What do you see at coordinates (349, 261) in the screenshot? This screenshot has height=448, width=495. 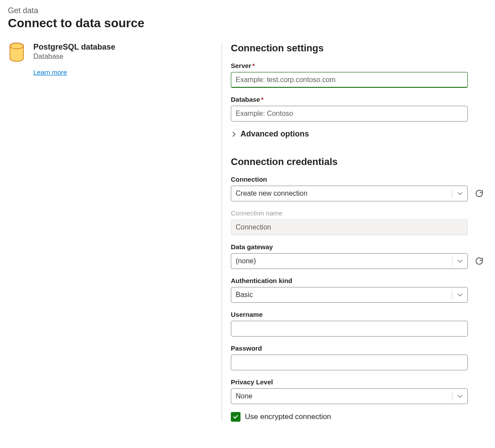 I see `gateway-select: (none)` at bounding box center [349, 261].